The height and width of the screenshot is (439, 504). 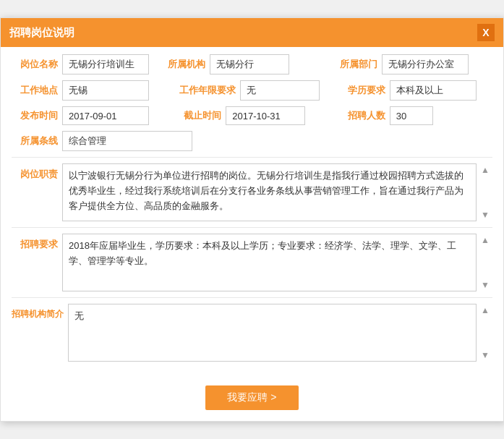 What do you see at coordinates (252, 90) in the screenshot?
I see `field-exp: 工作年限要求 无` at bounding box center [252, 90].